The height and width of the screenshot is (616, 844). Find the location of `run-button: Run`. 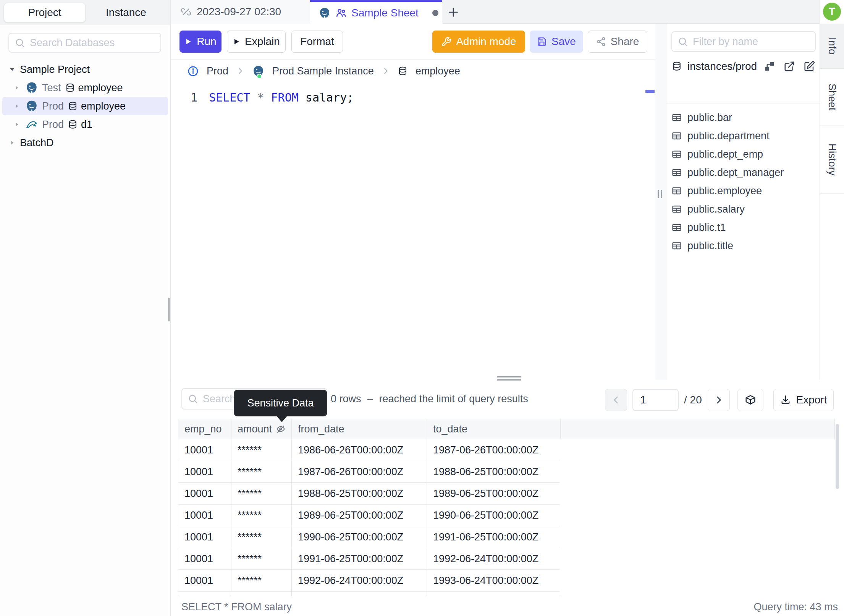

run-button: Run is located at coordinates (200, 42).